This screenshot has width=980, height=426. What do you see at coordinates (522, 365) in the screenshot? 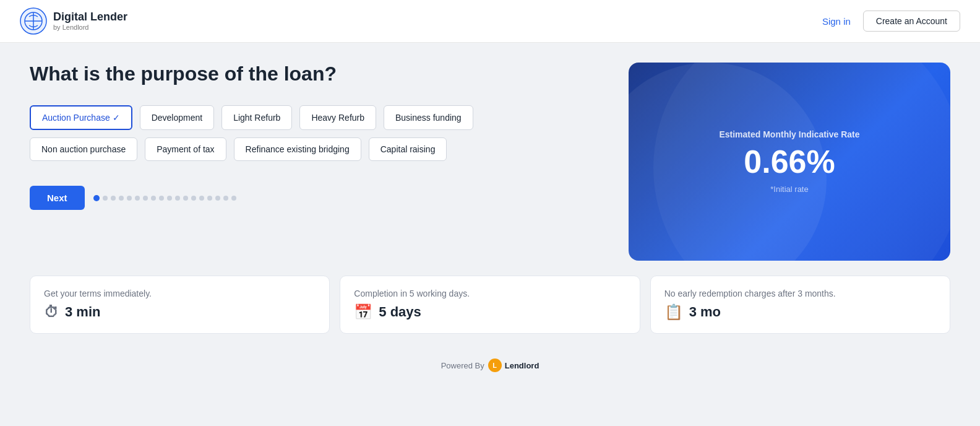
I see `lendlord-name: Lendlord` at bounding box center [522, 365].